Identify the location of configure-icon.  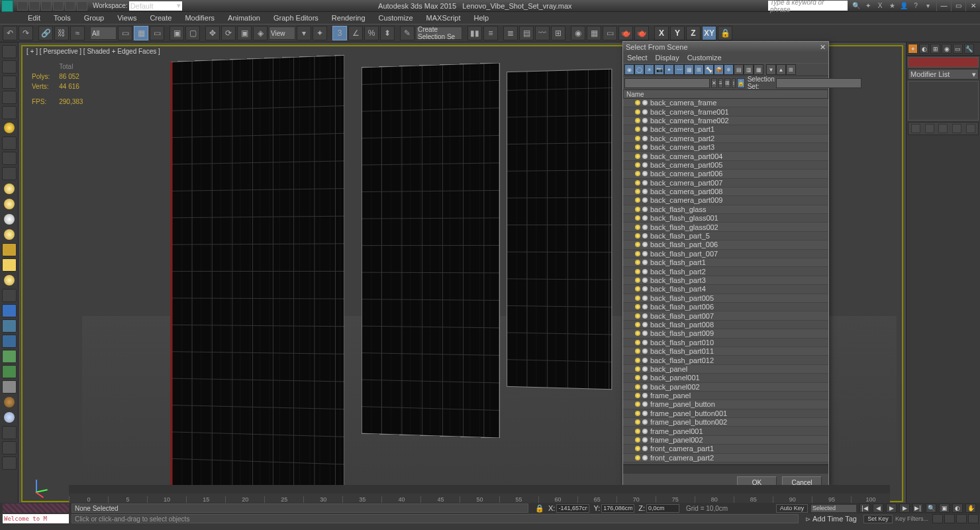
(971, 129).